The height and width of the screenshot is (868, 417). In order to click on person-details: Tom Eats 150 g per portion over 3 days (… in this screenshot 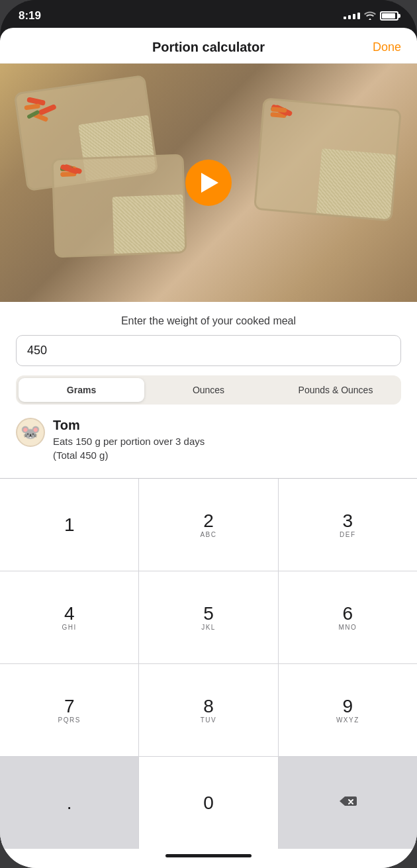, I will do `click(227, 440)`.